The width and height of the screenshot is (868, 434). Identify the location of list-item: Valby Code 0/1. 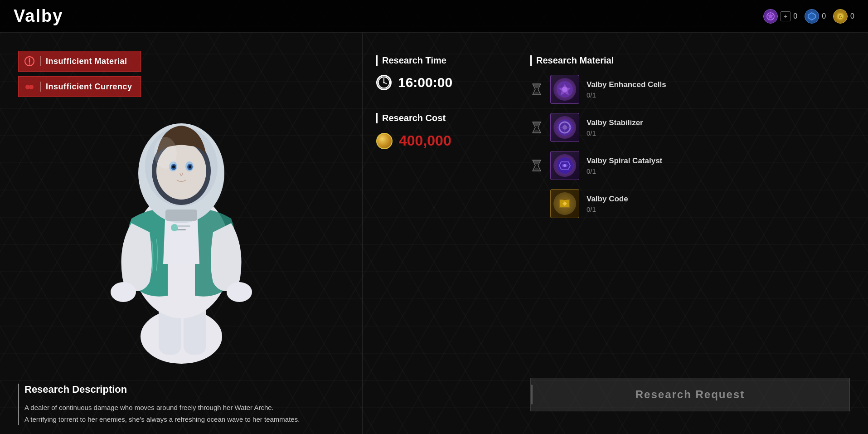
(690, 204).